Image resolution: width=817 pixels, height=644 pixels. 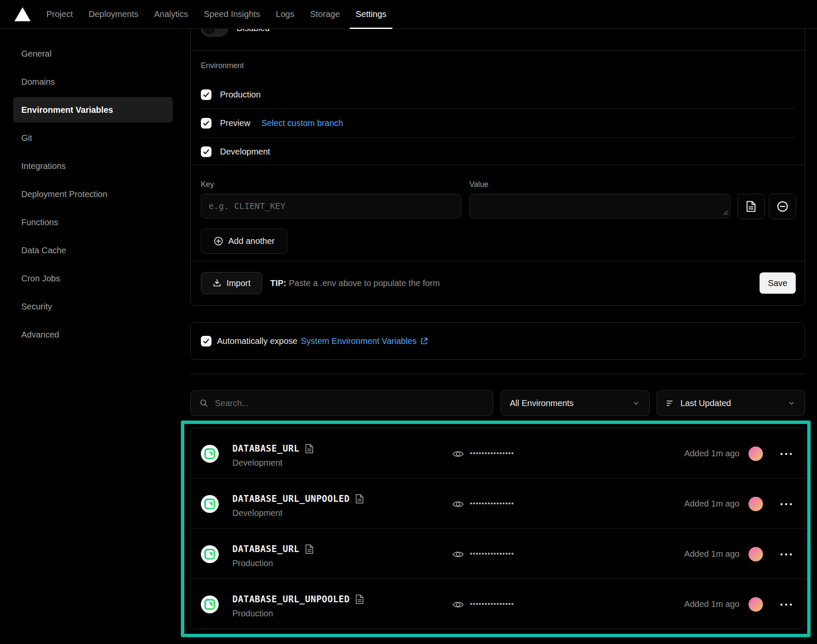 What do you see at coordinates (365, 341) in the screenshot?
I see `system-env-variables-link: System Environment Variables` at bounding box center [365, 341].